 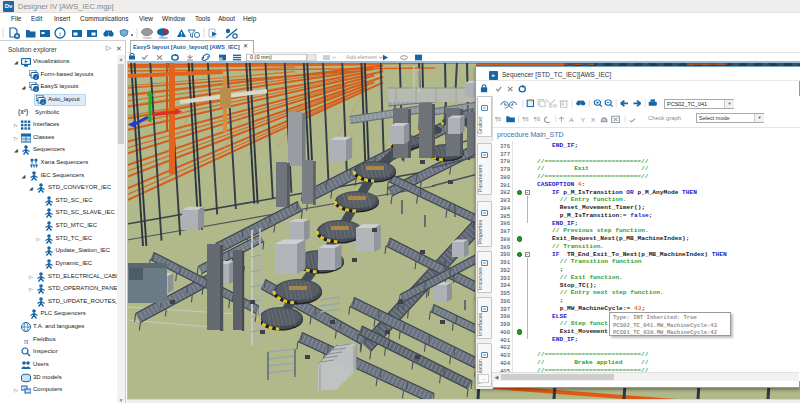 I want to click on svg-text: Online, so click(x=146, y=38).